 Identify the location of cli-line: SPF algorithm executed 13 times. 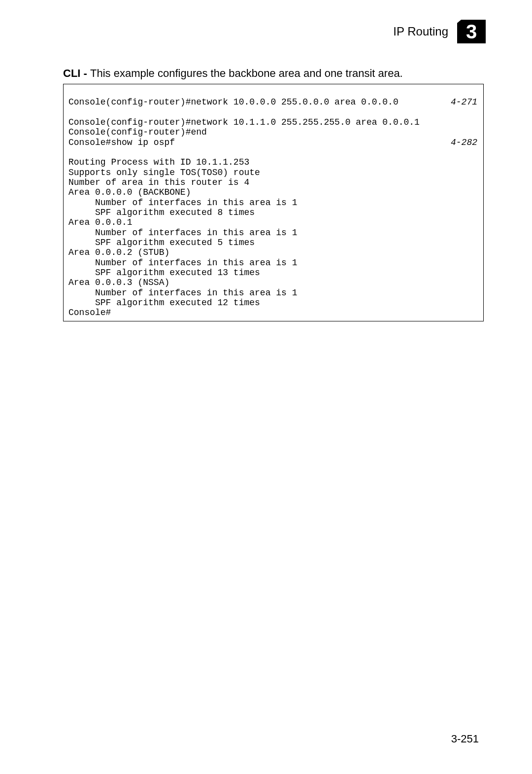
(165, 273).